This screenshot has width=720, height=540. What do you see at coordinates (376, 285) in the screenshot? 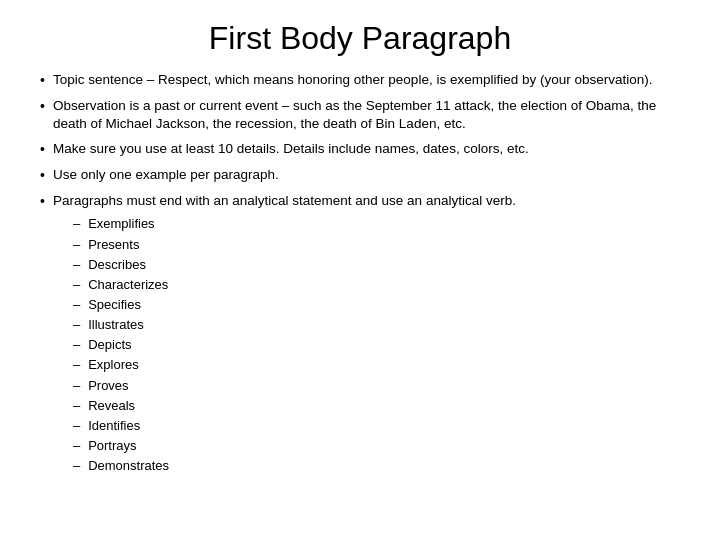
I see `sub-list-item: Characterizes` at bounding box center [376, 285].